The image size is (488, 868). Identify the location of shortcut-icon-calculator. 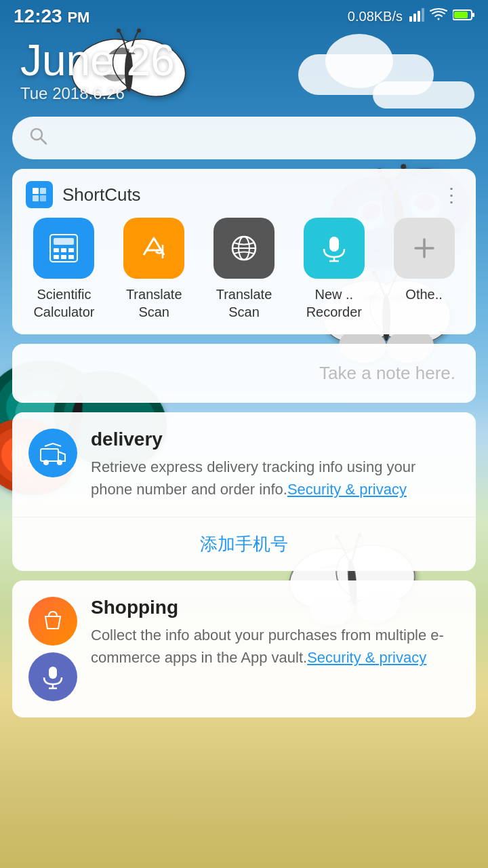
(64, 248).